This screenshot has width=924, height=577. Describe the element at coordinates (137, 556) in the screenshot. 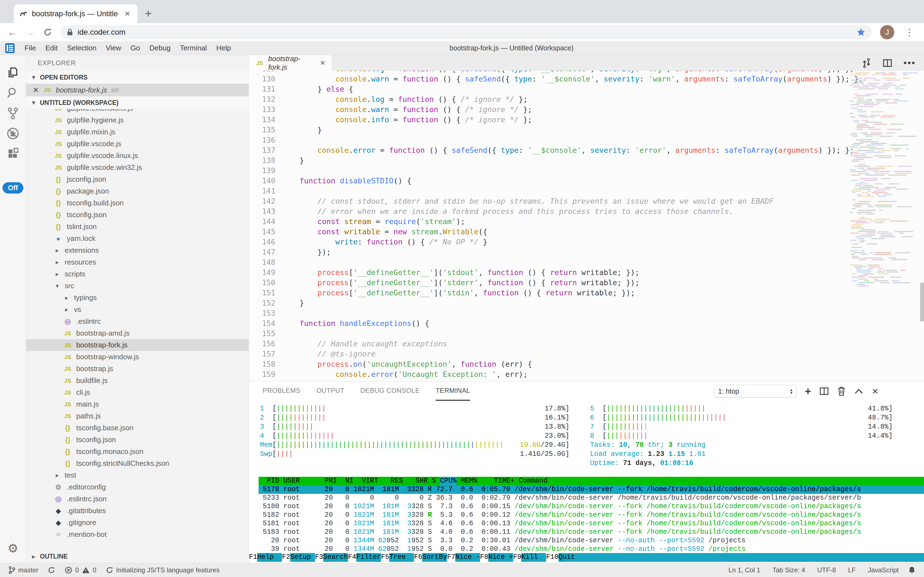

I see `outline-header: ▸ OUTLINE` at that location.